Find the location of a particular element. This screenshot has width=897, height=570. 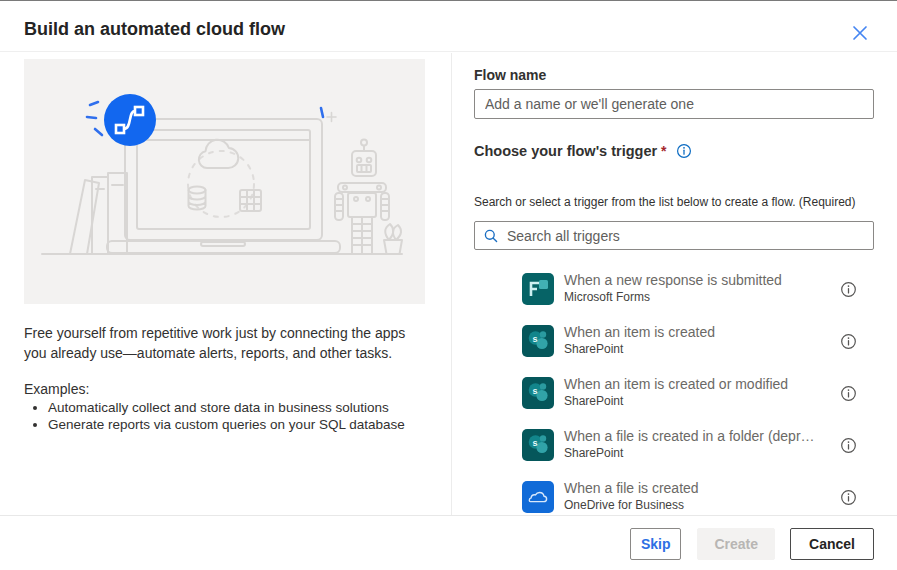

forms-icon is located at coordinates (538, 289).